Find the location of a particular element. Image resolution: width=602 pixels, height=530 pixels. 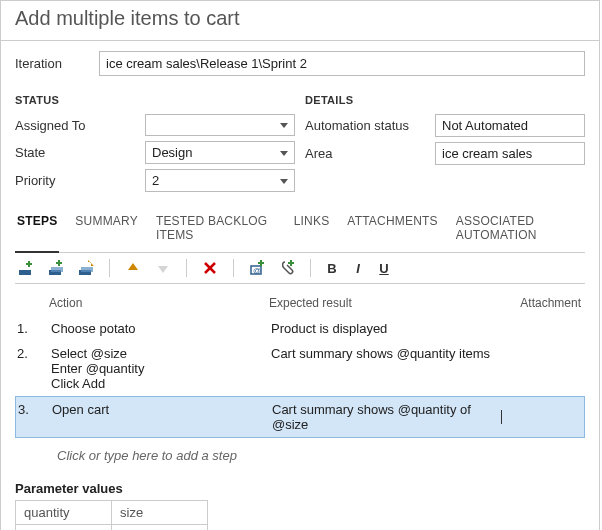

create-shared-steps-icon is located at coordinates (86, 268).